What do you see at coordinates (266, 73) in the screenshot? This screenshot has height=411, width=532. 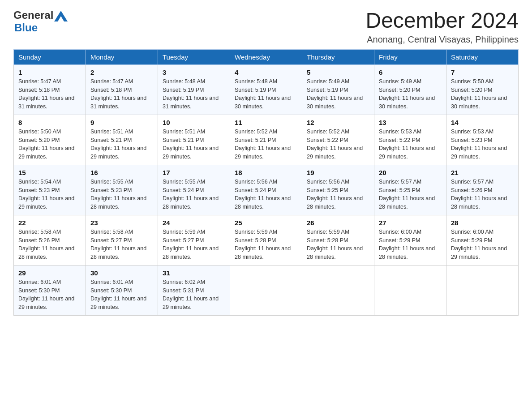 I see `day-number: 4` at bounding box center [266, 73].